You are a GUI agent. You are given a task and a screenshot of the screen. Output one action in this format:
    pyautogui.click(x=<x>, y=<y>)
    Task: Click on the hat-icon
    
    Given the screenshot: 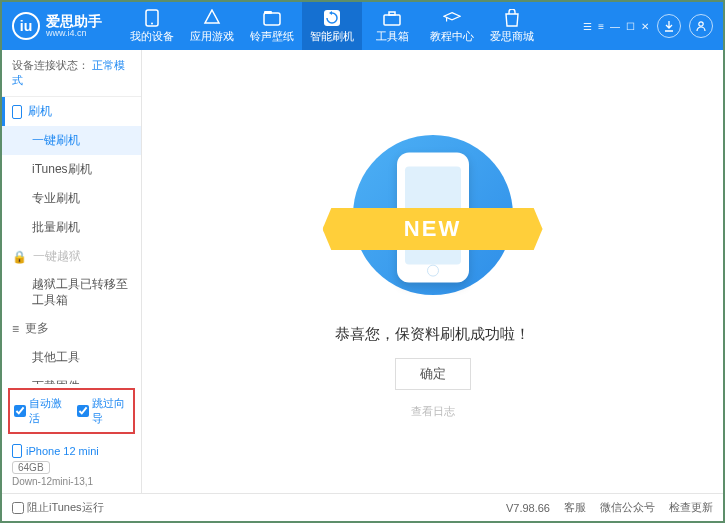 What is the action you would take?
    pyautogui.click(x=452, y=18)
    